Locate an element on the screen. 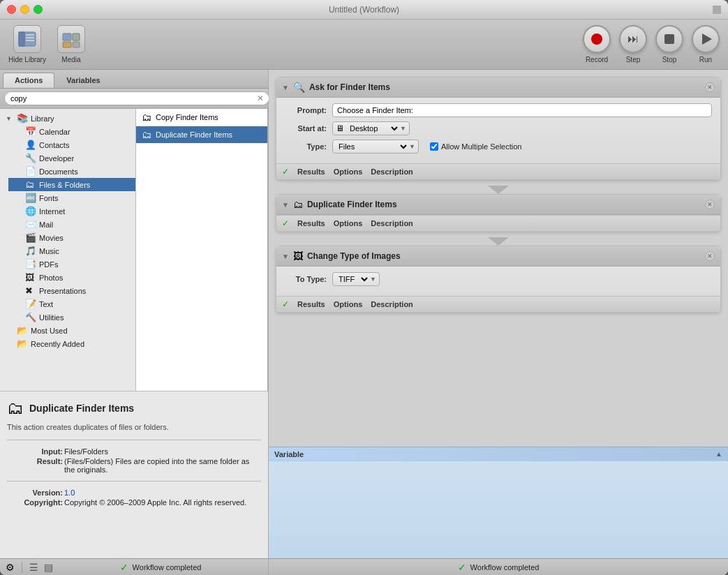  sidebar-item-calendar: 📅 Calendar is located at coordinates (72, 131).